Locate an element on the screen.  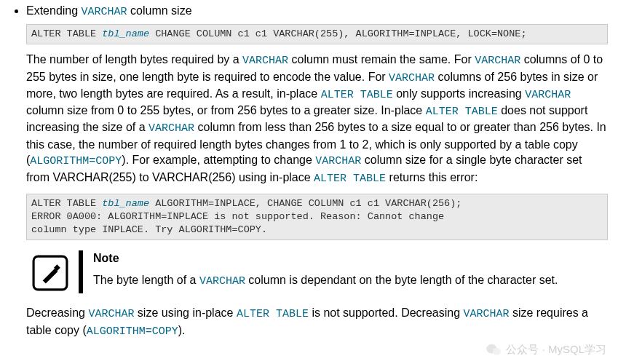
note-box: Note The byte length of a VARCHAR column… is located at coordinates (317, 272).